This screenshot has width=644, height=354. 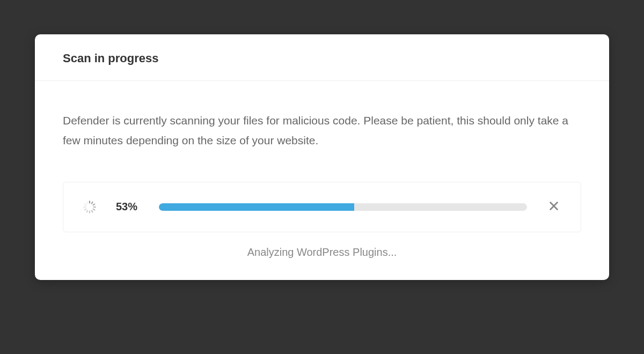 What do you see at coordinates (322, 58) in the screenshot?
I see `card-header: Scan in progress` at bounding box center [322, 58].